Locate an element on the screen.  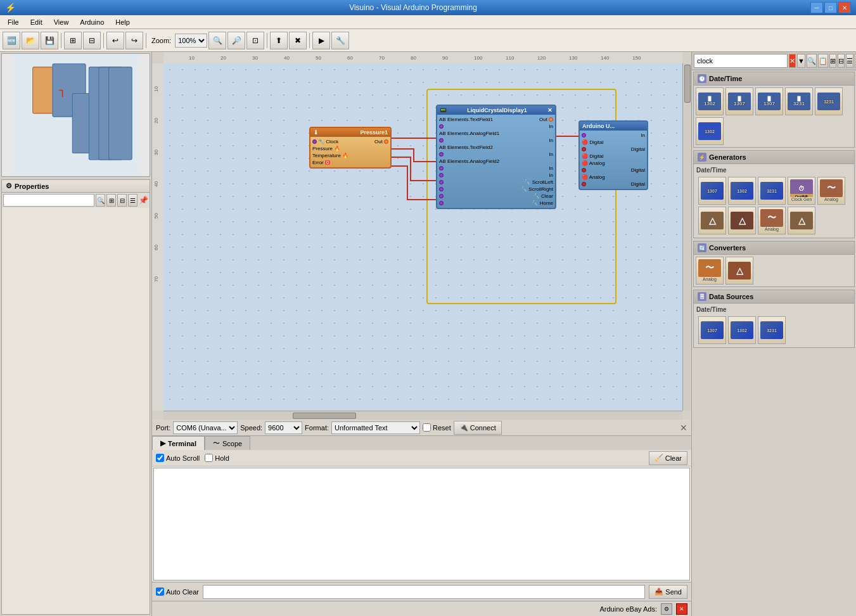
gen-analog-2: 〜 Analog is located at coordinates (772, 221).